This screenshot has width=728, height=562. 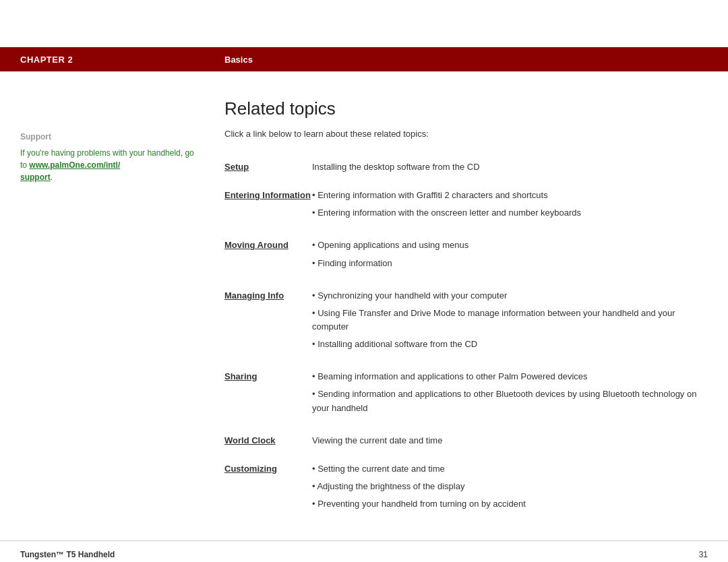 I want to click on topic-description: Installing the desktop software from the…, so click(x=510, y=167).